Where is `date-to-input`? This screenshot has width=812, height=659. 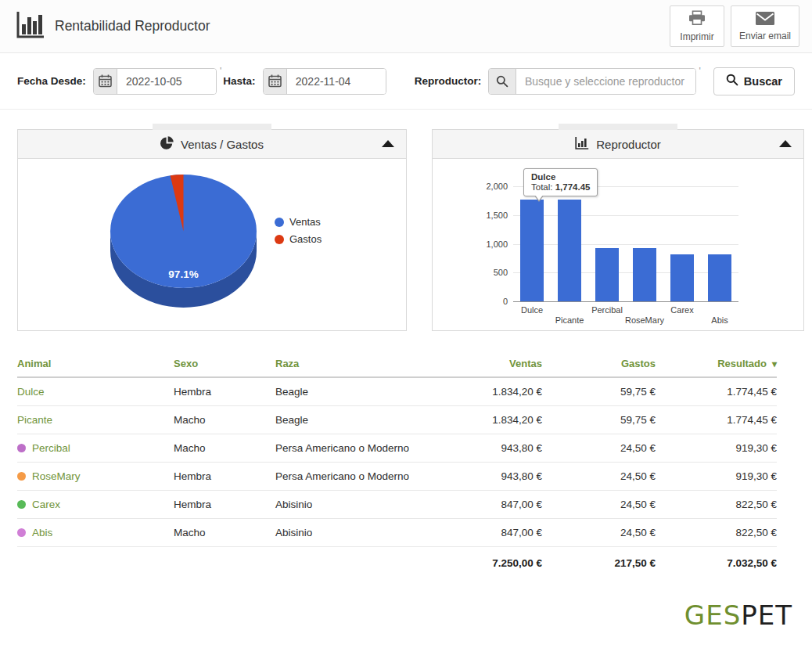 date-to-input is located at coordinates (336, 81).